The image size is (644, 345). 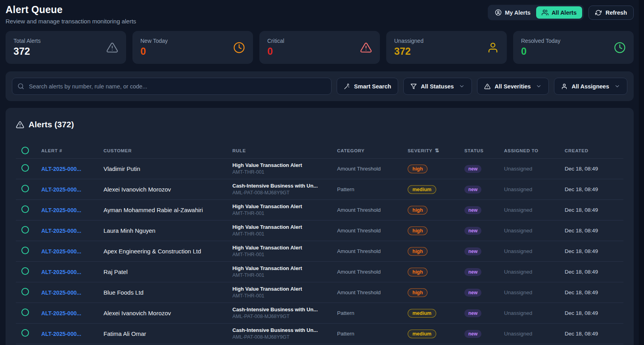 What do you see at coordinates (320, 210) in the screenshot?
I see `table-row: ALT-2025-000... Ayman Mohammed Rabie al-…` at bounding box center [320, 210].